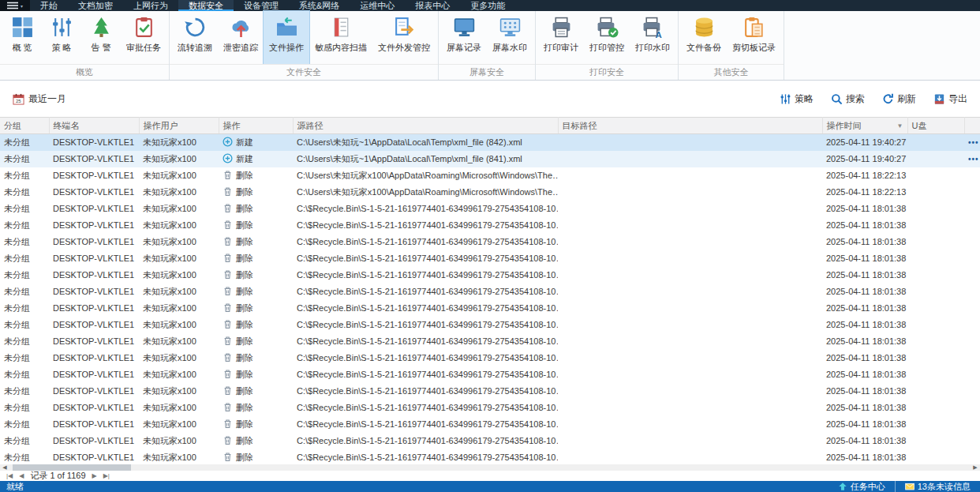 This screenshot has width=980, height=492. What do you see at coordinates (653, 38) in the screenshot?
I see `ribbon-item-打印水印: A打印水印` at bounding box center [653, 38].